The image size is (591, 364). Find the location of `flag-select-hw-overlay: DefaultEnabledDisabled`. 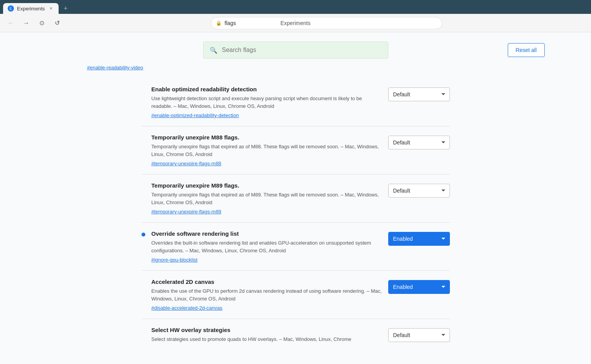

flag-select-hw-overlay: DefaultEnabledDisabled is located at coordinates (419, 335).